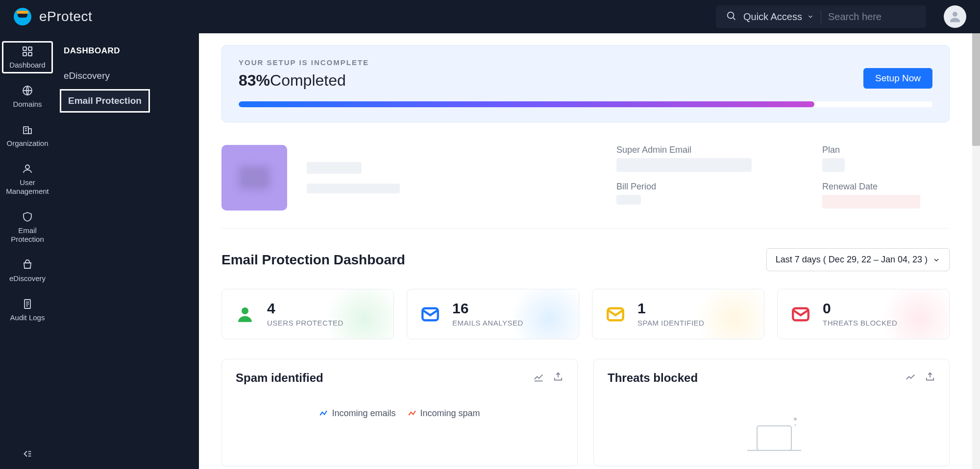 Image resolution: width=980 pixels, height=469 pixels. What do you see at coordinates (586, 63) in the screenshot?
I see `setup-eyebrow: YOUR SETUP IS INCOMPLETE` at bounding box center [586, 63].